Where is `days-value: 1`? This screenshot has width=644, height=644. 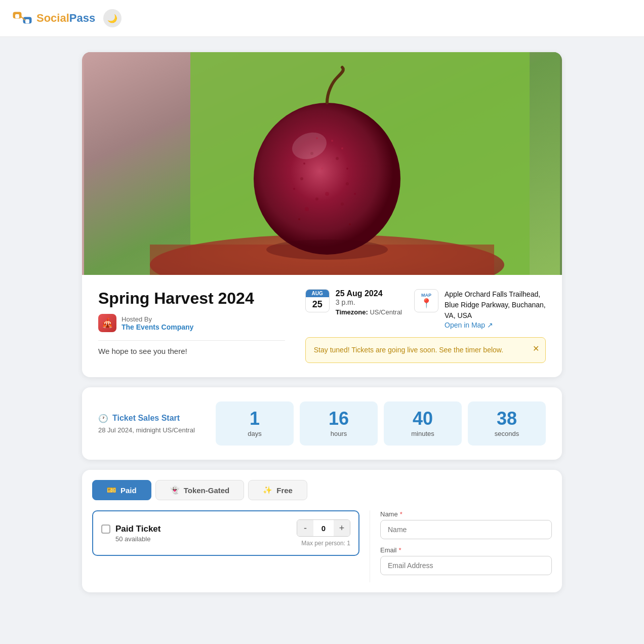 days-value: 1 is located at coordinates (255, 419).